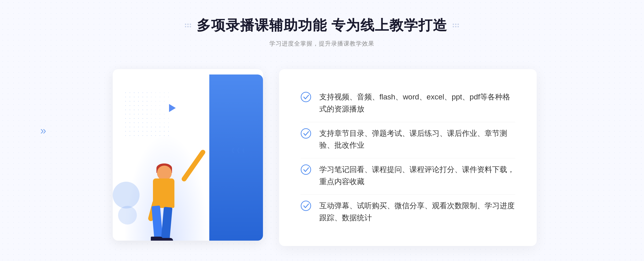 The width and height of the screenshot is (644, 261). I want to click on stripes-decoration, so click(236, 155).